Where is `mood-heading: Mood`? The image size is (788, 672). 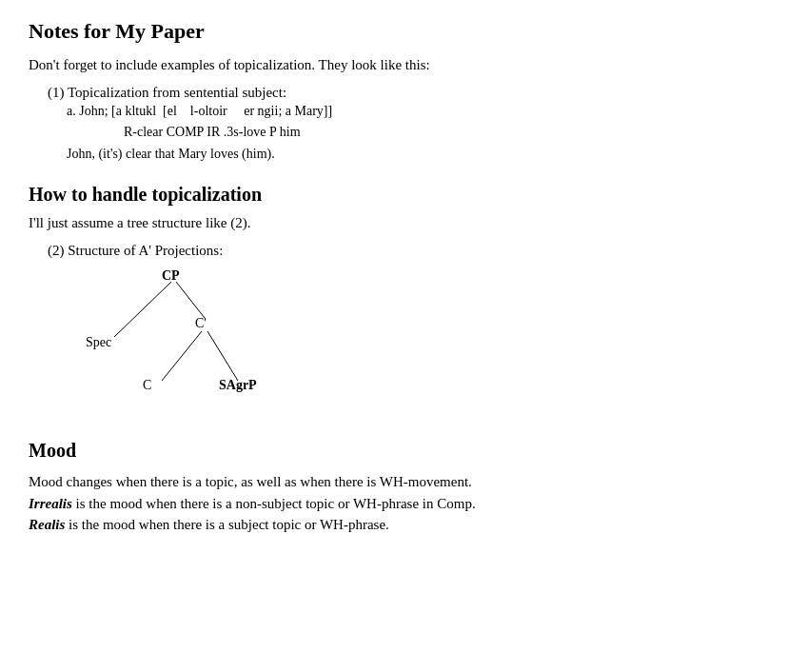
mood-heading: Mood is located at coordinates (394, 451).